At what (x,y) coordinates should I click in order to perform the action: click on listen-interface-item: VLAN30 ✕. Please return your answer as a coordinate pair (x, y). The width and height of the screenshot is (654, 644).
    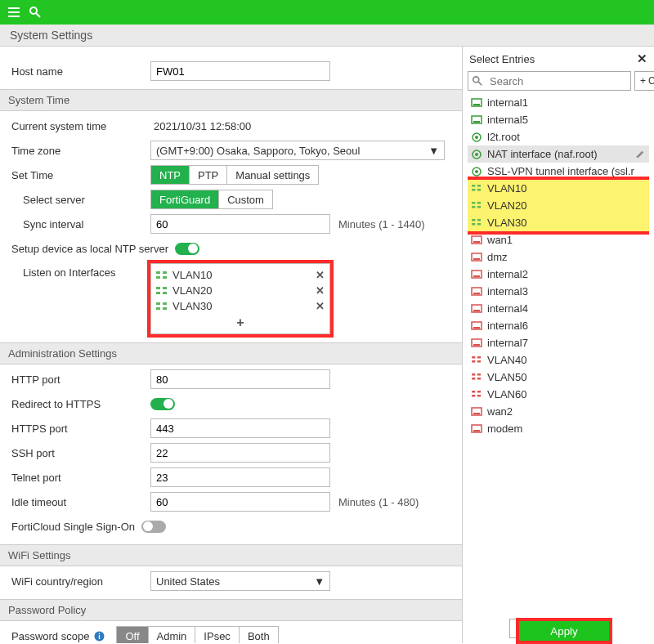
    Looking at the image, I should click on (240, 306).